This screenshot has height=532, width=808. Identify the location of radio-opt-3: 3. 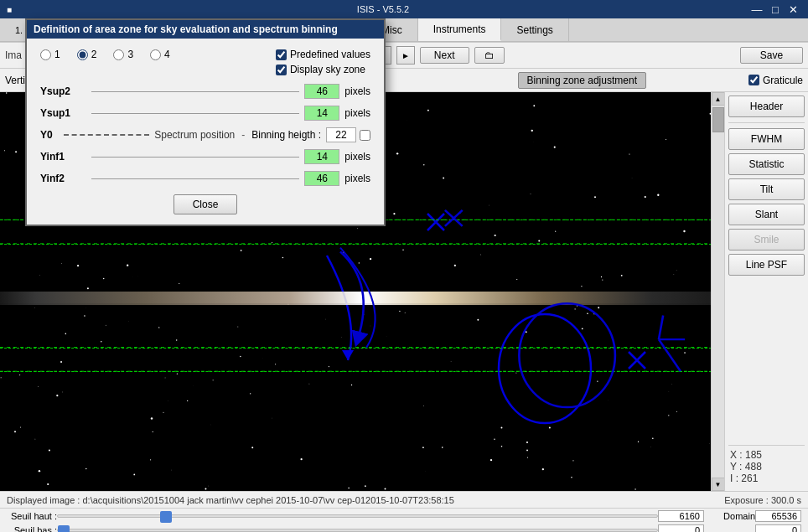
(123, 54).